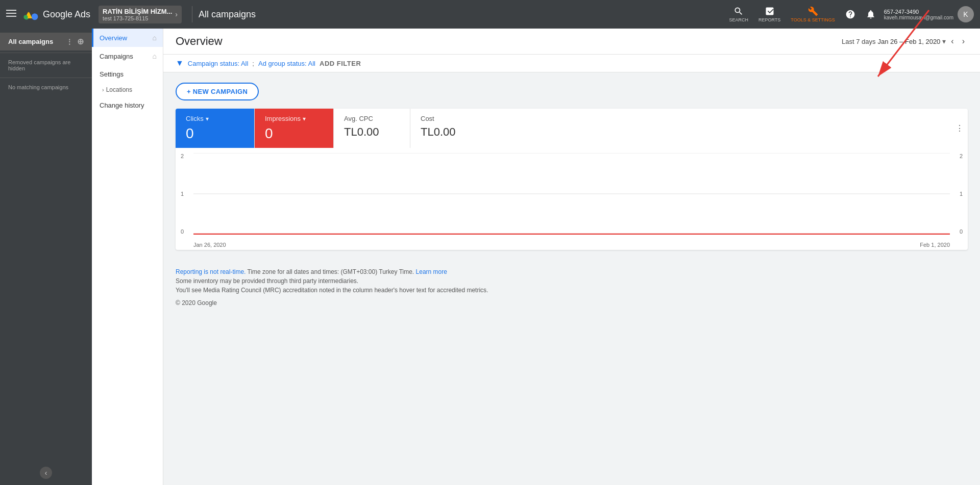 The image size is (980, 485). What do you see at coordinates (739, 20) in the screenshot?
I see `search-nav-label: SEARCH` at bounding box center [739, 20].